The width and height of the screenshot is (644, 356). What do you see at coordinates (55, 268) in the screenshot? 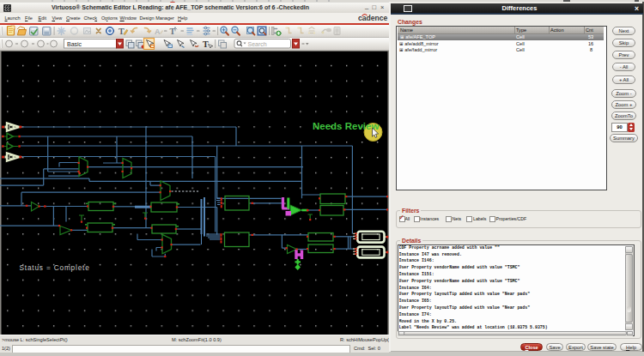
I see `svg-text: Status = Complete` at bounding box center [55, 268].